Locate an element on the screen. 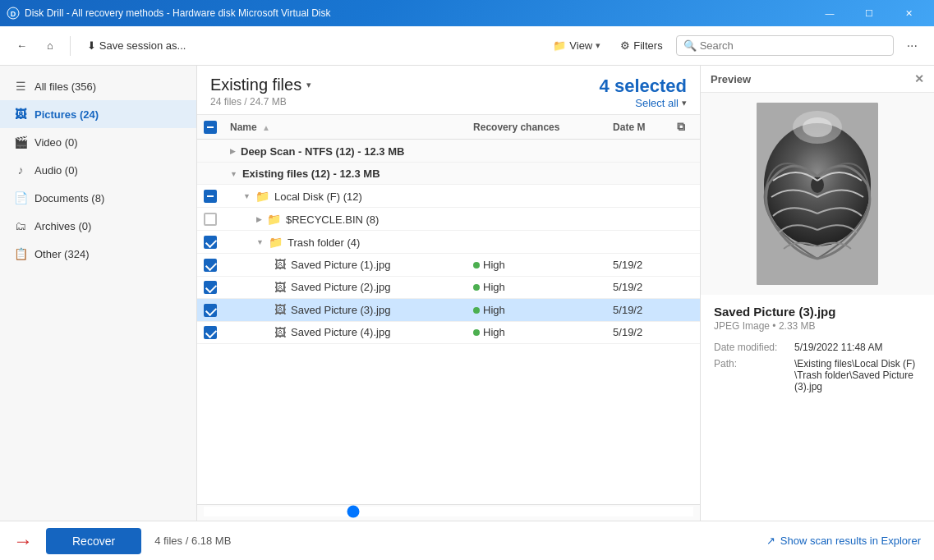  preview-filetype: JPEG Image • 2.33 MB is located at coordinates (817, 326).